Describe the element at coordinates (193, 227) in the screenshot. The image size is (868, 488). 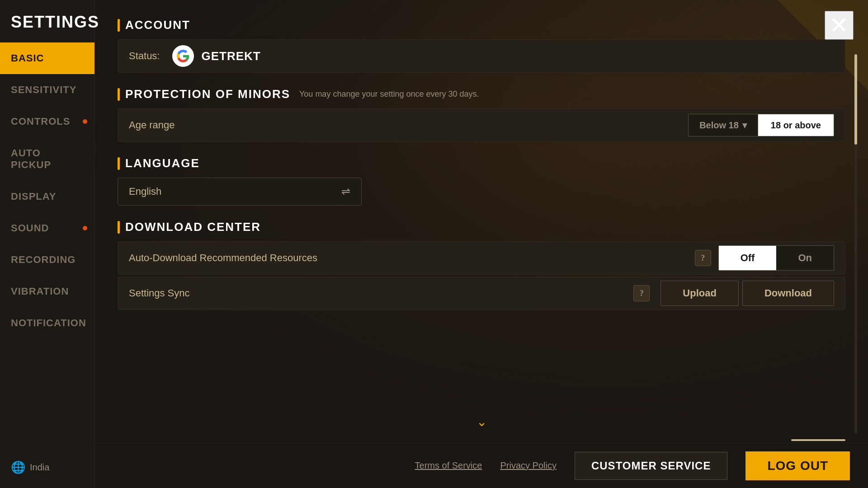
I see `download-center-title: DOWNLOAD CENTER` at that location.